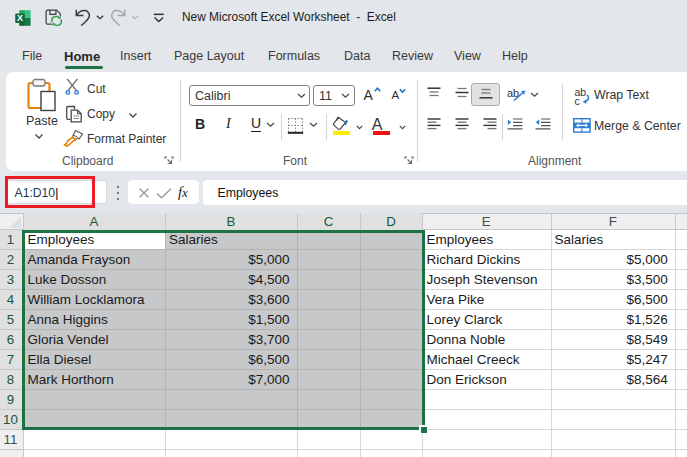  Describe the element at coordinates (578, 100) in the screenshot. I see `svg-text: c` at that location.